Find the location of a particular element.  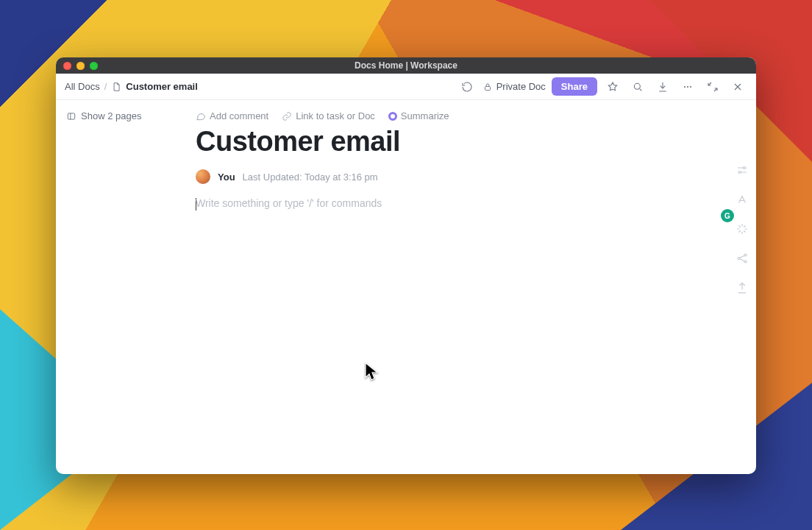

summarize-button: Summarize is located at coordinates (419, 116).